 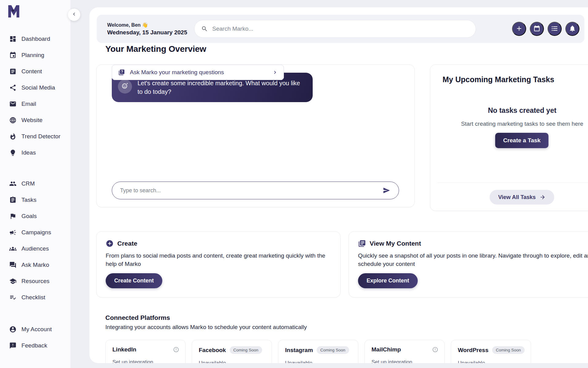 What do you see at coordinates (38, 88) in the screenshot?
I see `sidebar-item-label: Social Media` at bounding box center [38, 88].